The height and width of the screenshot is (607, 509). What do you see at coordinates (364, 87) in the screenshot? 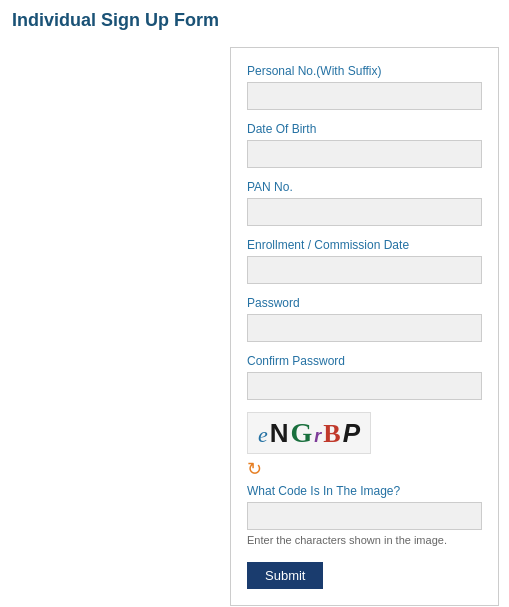
I see `personal-no-group: Personal No.(With Suffix)` at bounding box center [364, 87].